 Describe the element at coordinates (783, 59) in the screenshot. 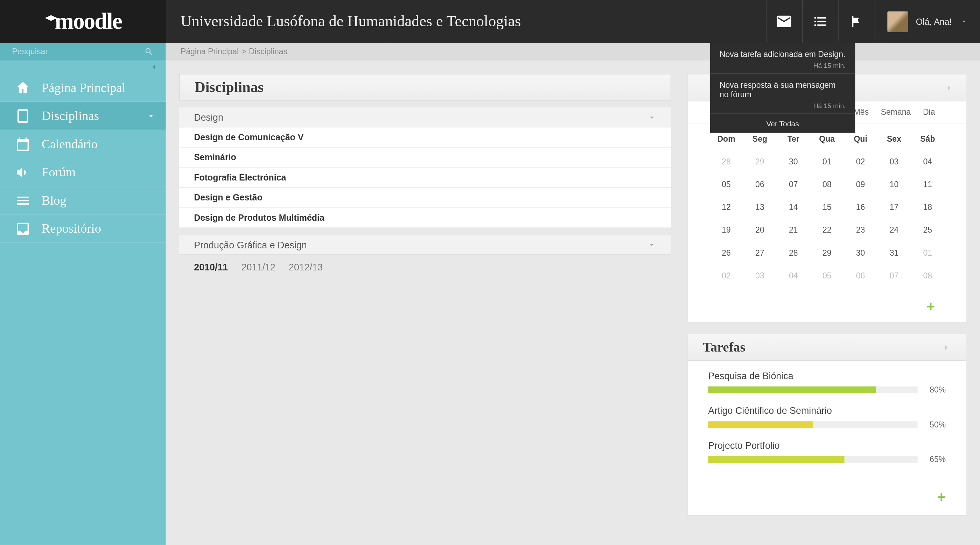

I see `notification-item: Nova tarefa adicionada em Design.Há 15 m…` at that location.